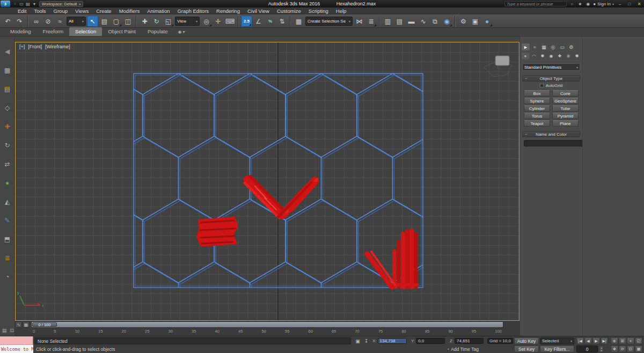 This screenshot has height=353, width=644. What do you see at coordinates (60, 21) in the screenshot?
I see `bind-to-space-warp-icon: ≈` at bounding box center [60, 21].